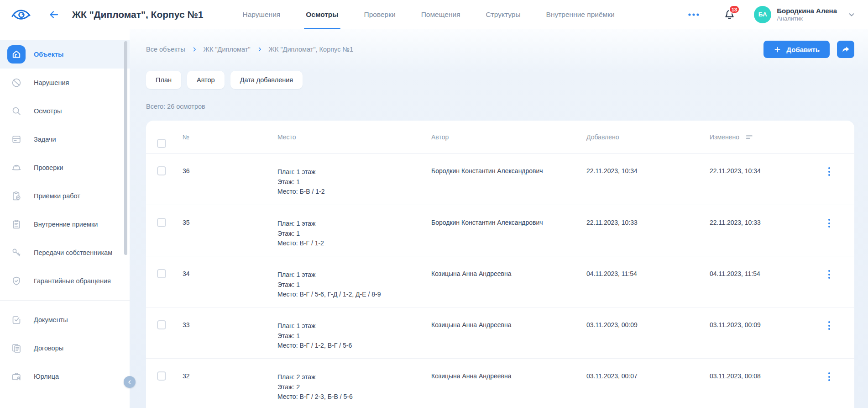 This screenshot has height=408, width=868. I want to click on chevron-right-icon, so click(260, 49).